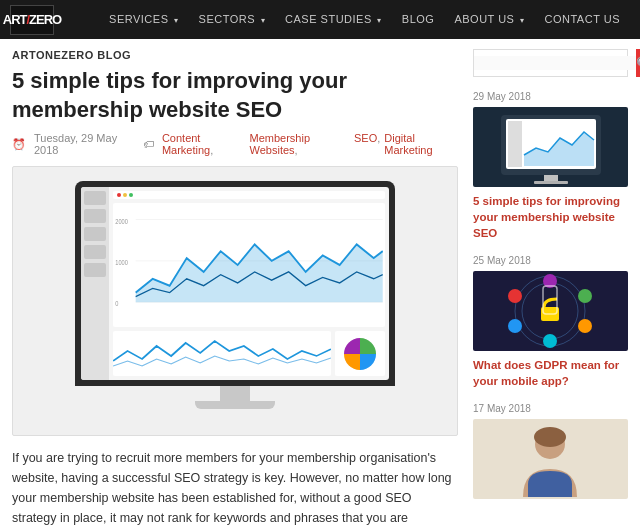 This screenshot has width=640, height=528. I want to click on post-2-date: 25 May 2018, so click(550, 260).